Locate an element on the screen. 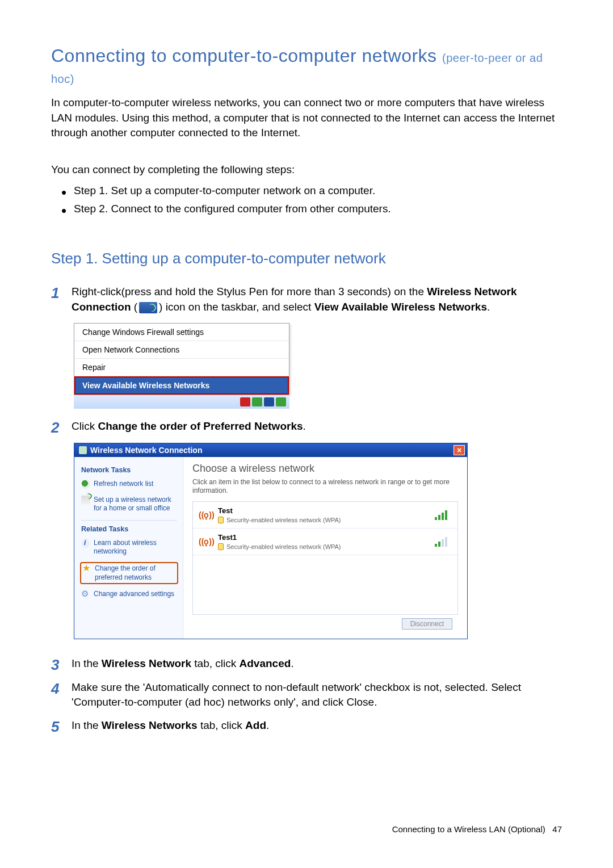 This screenshot has height=868, width=613. context-menu: Change Windows Firewall settings Open Ne… is located at coordinates (182, 359).